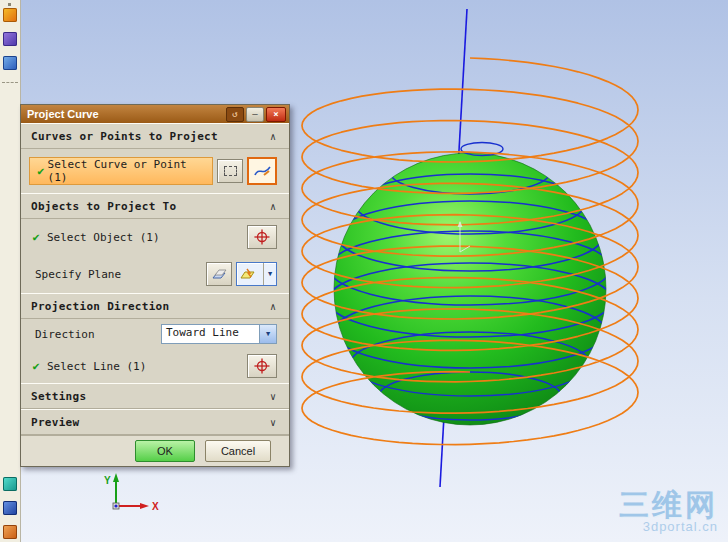 The width and height of the screenshot is (728, 542). Describe the element at coordinates (255, 114) in the screenshot. I see `dialog-minimize-button: —` at that location.